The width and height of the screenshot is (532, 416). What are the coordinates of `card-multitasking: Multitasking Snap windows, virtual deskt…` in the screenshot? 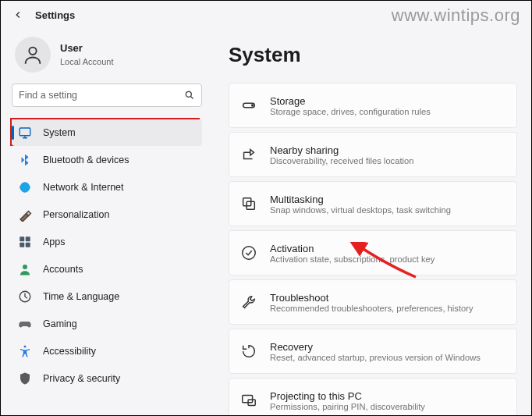 It's located at (373, 204).